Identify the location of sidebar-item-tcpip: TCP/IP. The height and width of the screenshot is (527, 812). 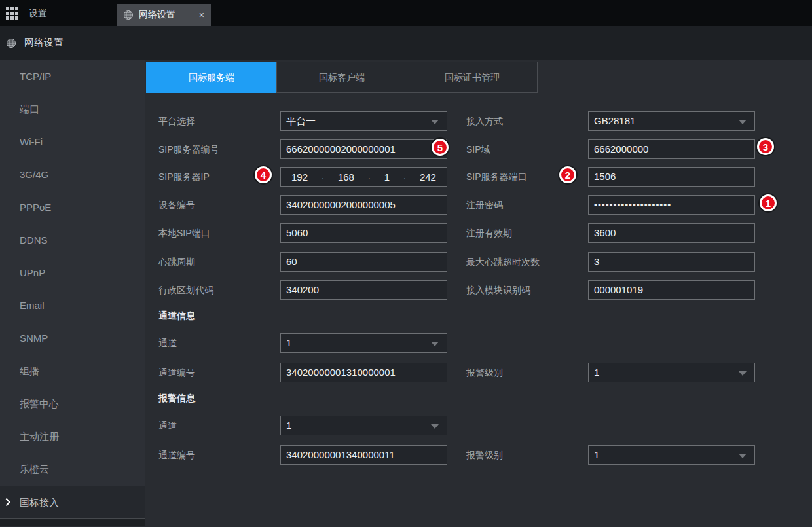
(73, 77).